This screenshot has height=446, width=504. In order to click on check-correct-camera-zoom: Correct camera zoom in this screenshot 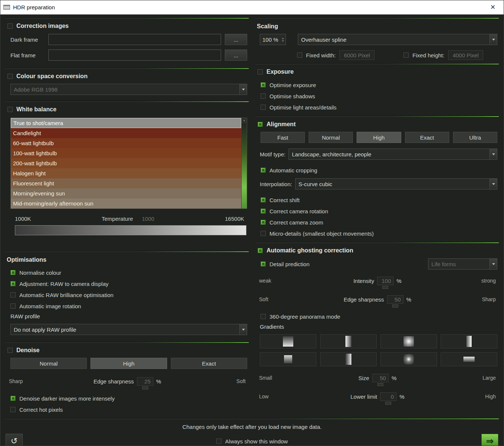, I will do `click(377, 222)`.